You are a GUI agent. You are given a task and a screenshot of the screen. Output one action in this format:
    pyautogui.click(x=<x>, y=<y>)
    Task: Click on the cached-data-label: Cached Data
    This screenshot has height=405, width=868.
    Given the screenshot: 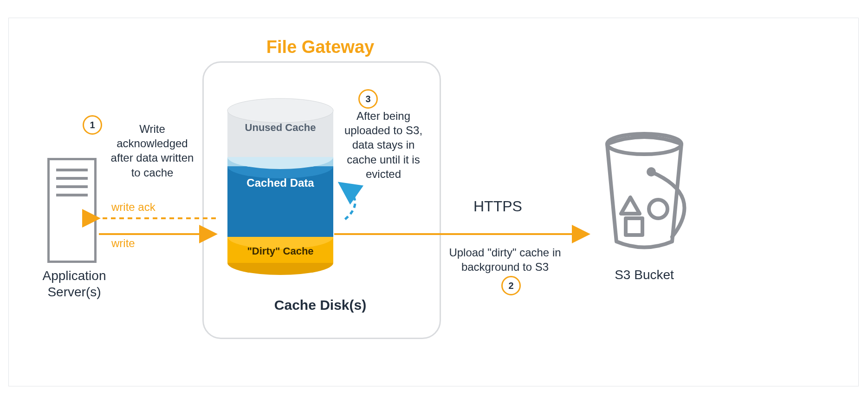 What is the action you would take?
    pyautogui.click(x=280, y=183)
    